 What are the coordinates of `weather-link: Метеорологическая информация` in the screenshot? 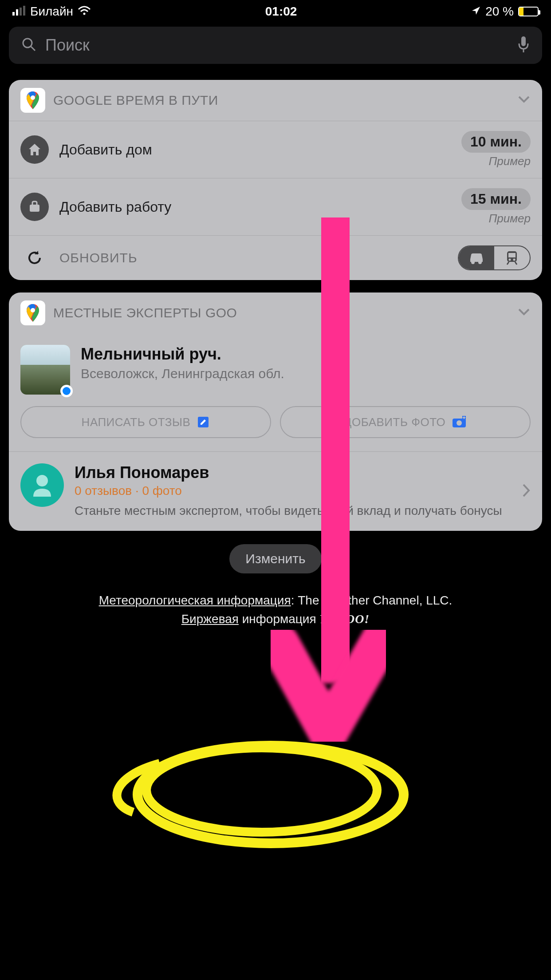 It's located at (195, 600).